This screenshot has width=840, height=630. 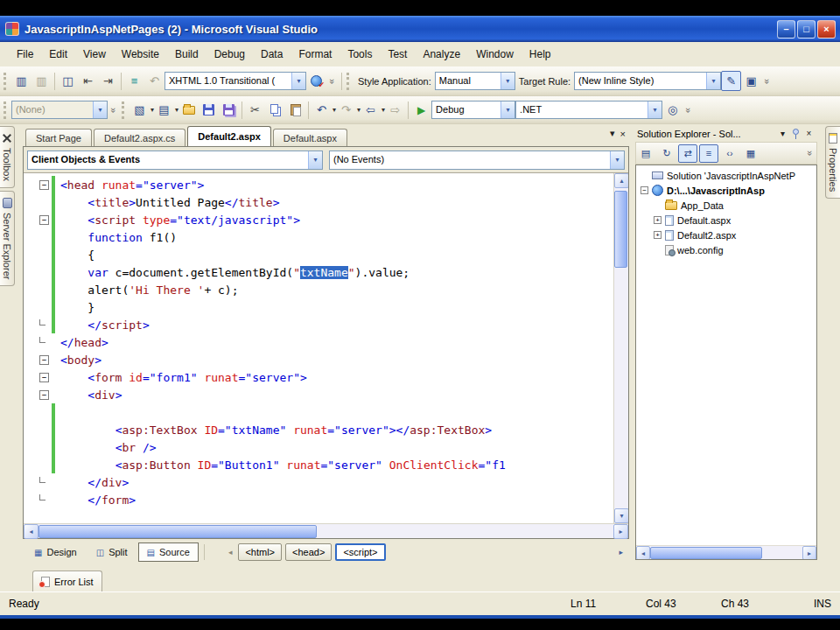 I want to click on code-text: <script type="text/javascript">, so click(x=178, y=220).